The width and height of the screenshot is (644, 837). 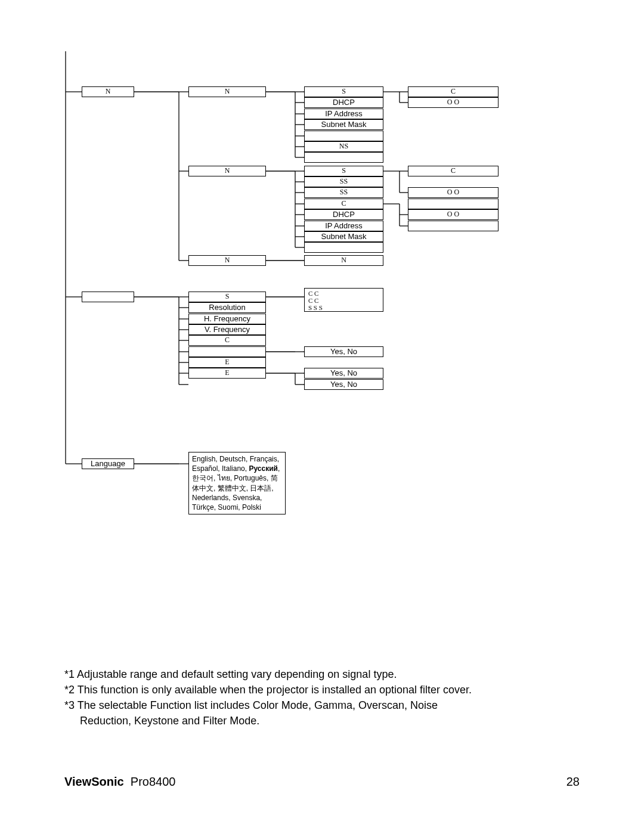 What do you see at coordinates (343, 300) in the screenshot?
I see `c3-ccbox: C C C C S S S` at bounding box center [343, 300].